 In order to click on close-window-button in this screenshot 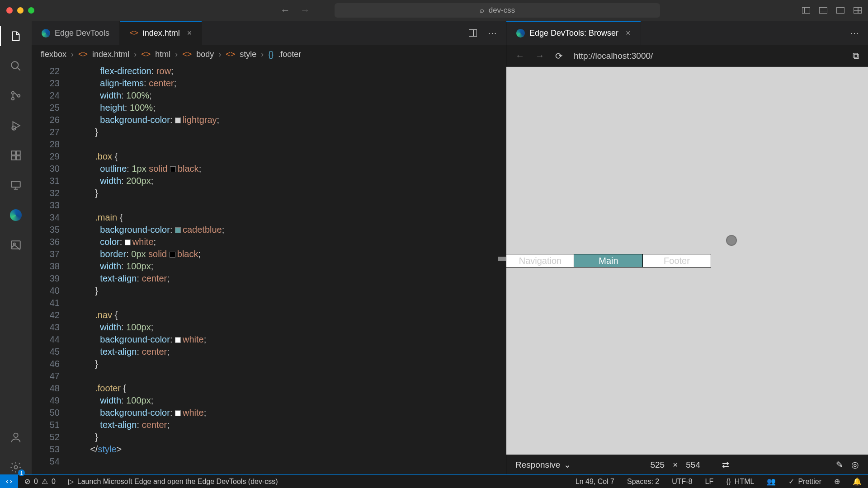, I will do `click(9, 10)`.